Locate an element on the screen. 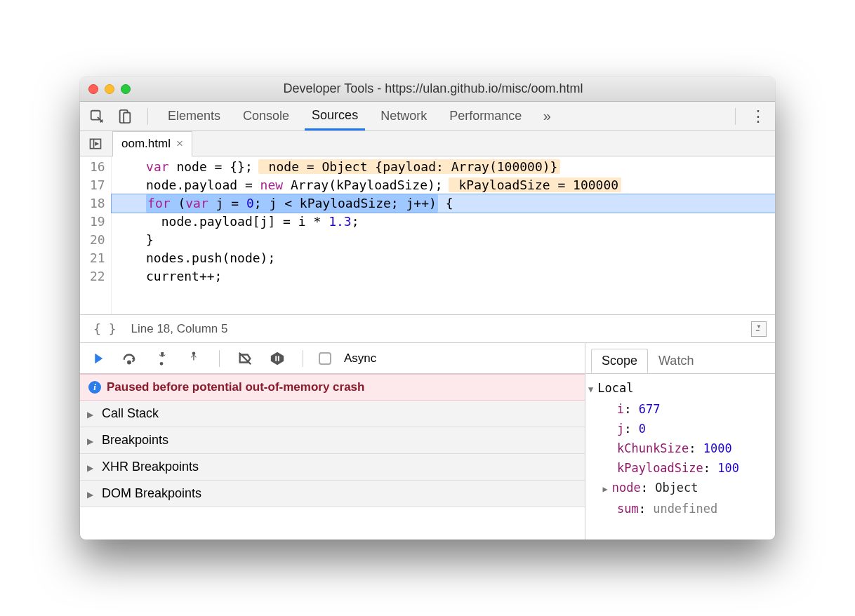 Image resolution: width=855 pixels, height=616 pixels. file-tab-name: oom.html is located at coordinates (146, 144).